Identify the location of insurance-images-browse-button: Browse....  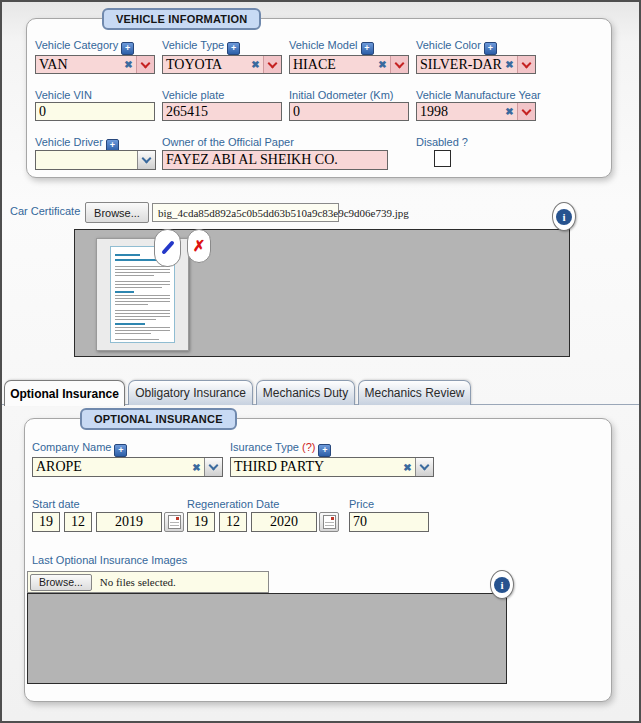
(61, 582).